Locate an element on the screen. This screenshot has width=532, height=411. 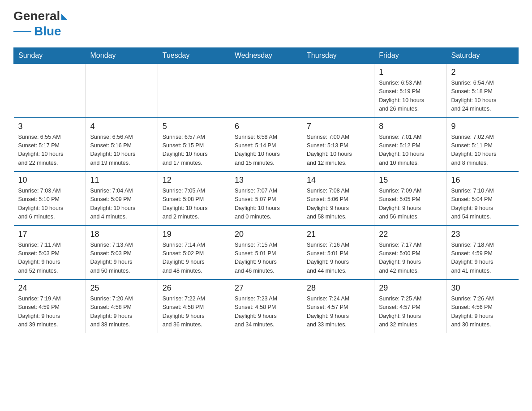
day-info: Sunrise: 6:55 AMSunset: 5:17 PMDaylight:… is located at coordinates (50, 150).